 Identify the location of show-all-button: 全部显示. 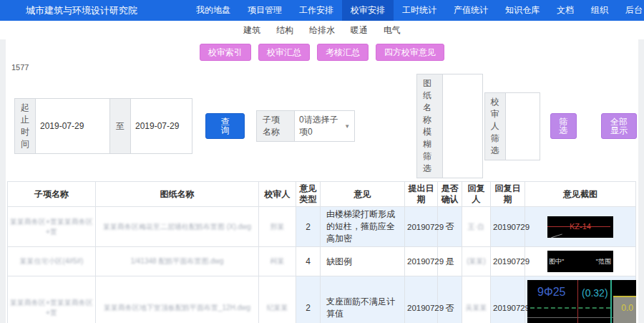
(619, 126).